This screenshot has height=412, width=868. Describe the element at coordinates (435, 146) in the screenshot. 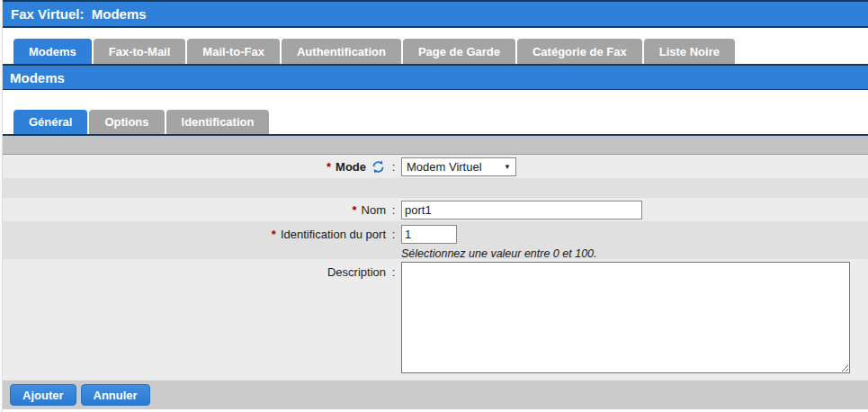

I see `form-header-row` at that location.